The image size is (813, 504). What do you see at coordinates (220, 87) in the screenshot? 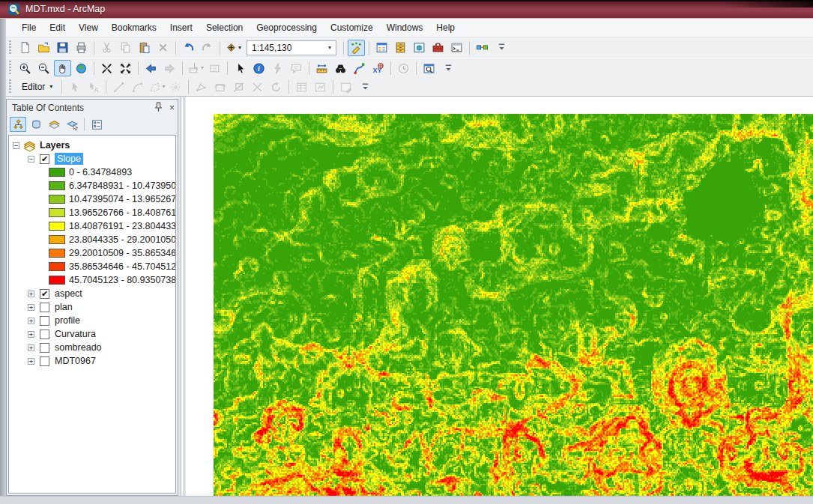
I see `reshape-tool-icon` at bounding box center [220, 87].